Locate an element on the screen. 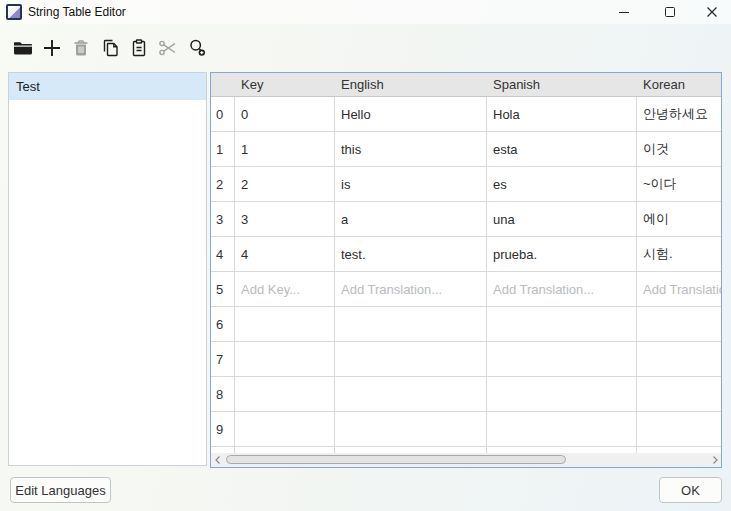 This screenshot has width=731, height=511. folder-icon is located at coordinates (23, 48).